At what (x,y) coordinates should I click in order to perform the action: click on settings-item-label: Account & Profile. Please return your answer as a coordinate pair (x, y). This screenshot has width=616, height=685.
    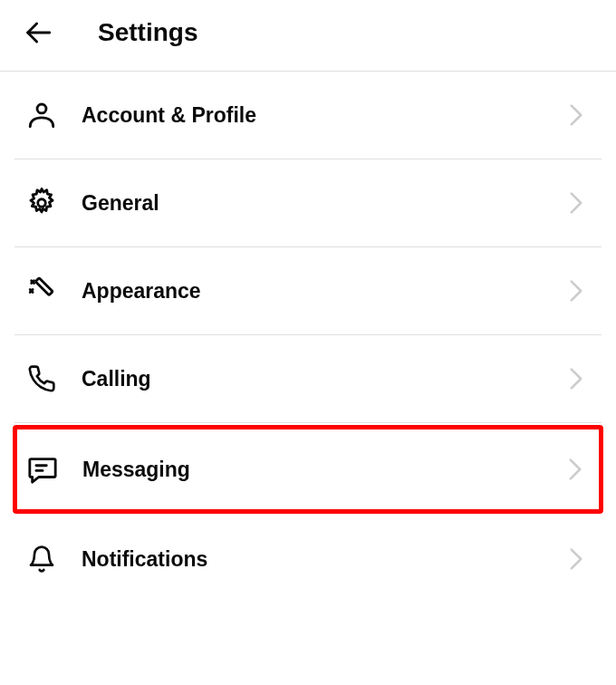
    Looking at the image, I should click on (324, 116).